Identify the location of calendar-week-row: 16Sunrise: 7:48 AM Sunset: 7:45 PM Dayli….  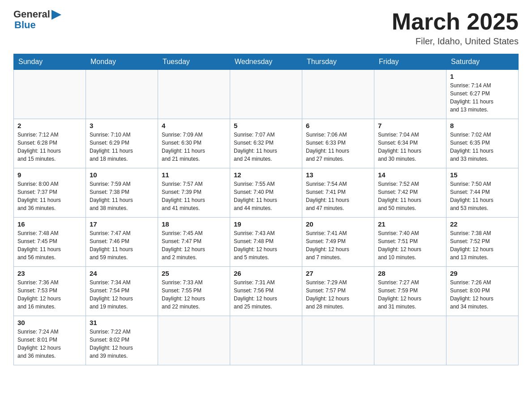
(266, 242).